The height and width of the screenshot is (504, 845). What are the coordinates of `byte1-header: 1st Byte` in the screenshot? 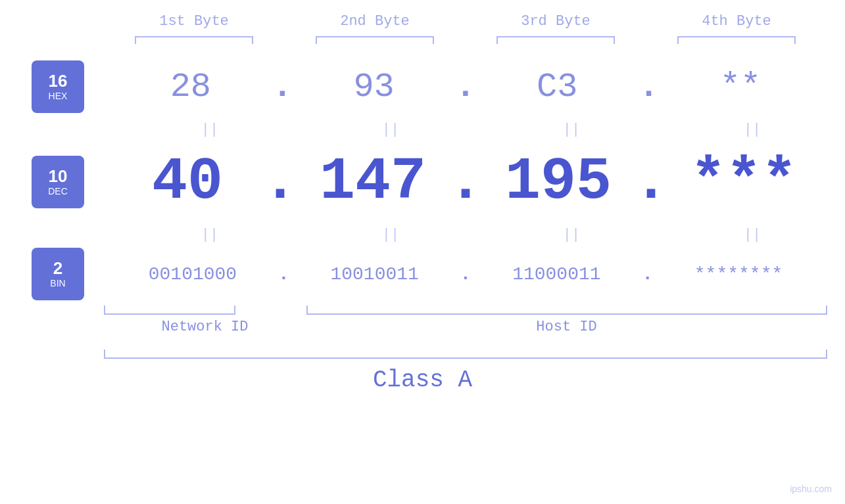 It's located at (194, 21).